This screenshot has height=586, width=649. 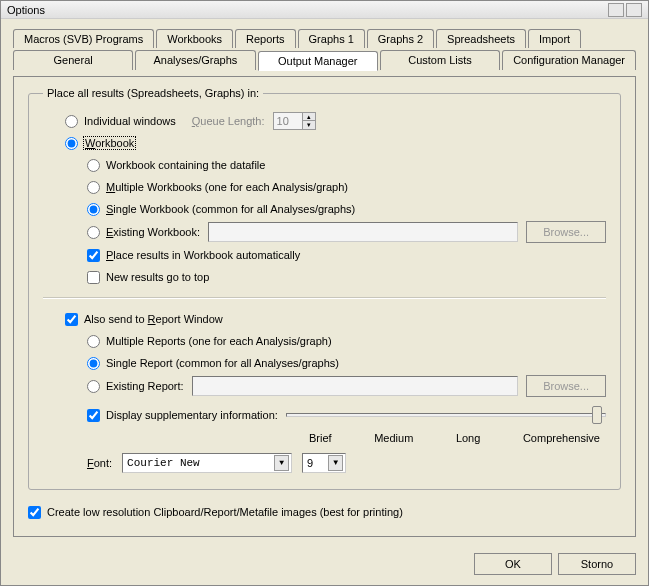 What do you see at coordinates (566, 386) in the screenshot?
I see `rpt-browse-button: Browse...` at bounding box center [566, 386].